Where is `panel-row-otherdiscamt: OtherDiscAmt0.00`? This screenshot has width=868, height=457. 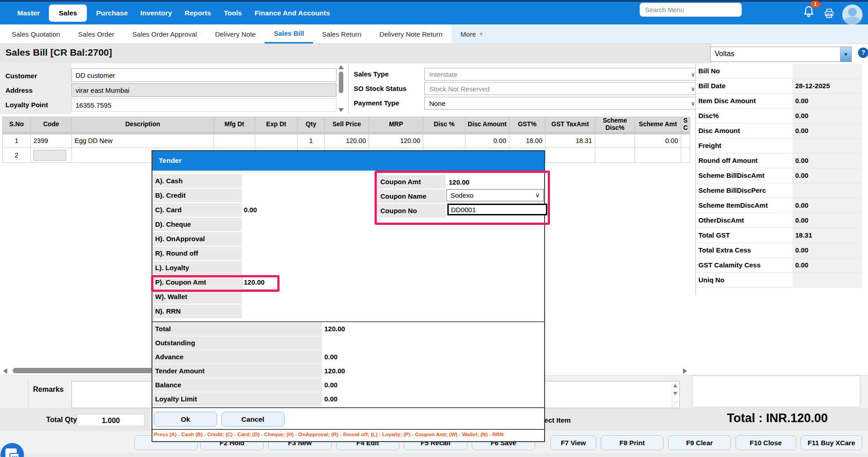
panel-row-otherdiscamt: OtherDiscAmt0.00 is located at coordinates (779, 221).